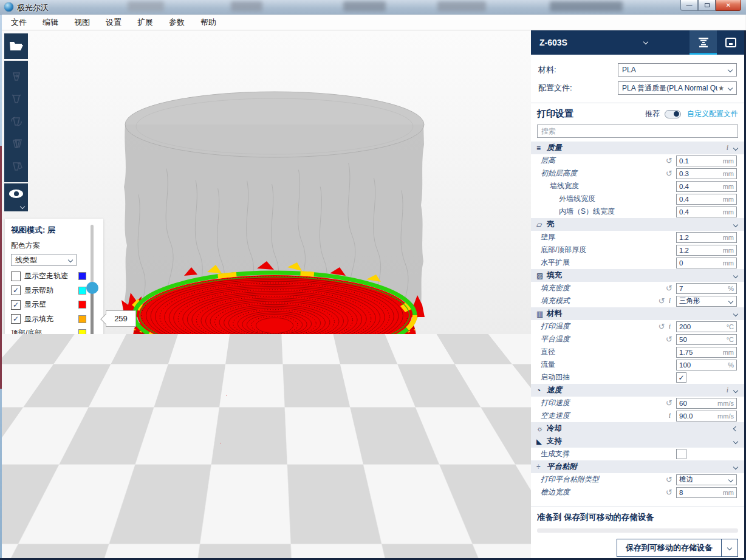 Image resolution: width=746 pixels, height=560 pixels. Describe the element at coordinates (640, 276) in the screenshot. I see `section-title: 填充` at that location.